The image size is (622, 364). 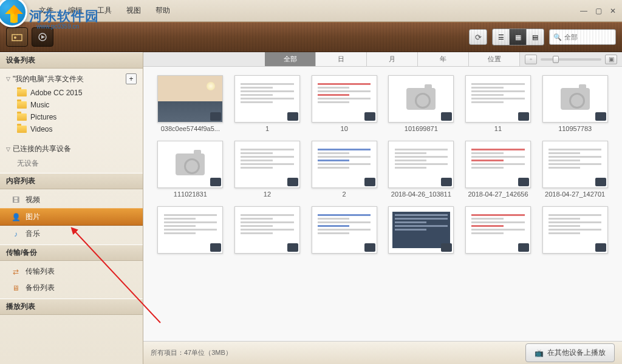 What do you see at coordinates (290, 59) in the screenshot?
I see `tab-all: 全部` at bounding box center [290, 59].